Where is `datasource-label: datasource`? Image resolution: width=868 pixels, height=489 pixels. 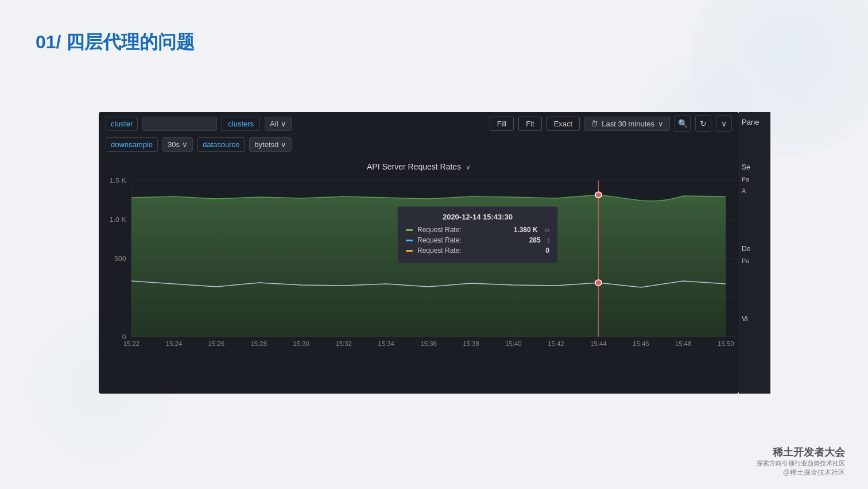
datasource-label: datasource is located at coordinates (221, 145).